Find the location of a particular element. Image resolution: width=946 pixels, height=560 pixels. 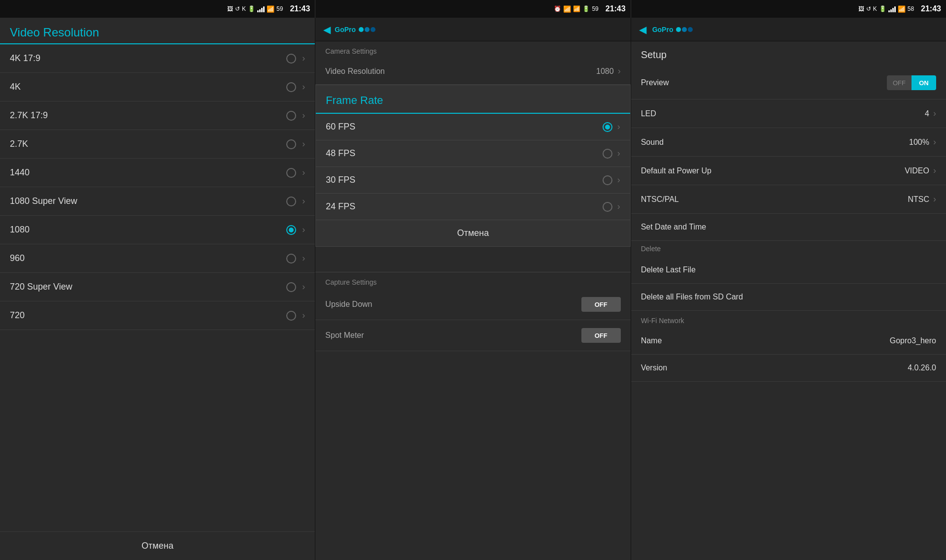

status-bar: 🖼 ↺ K 🔋 📶 59 21:43 ⏰ 📶 📶 🔋 59 21:43 is located at coordinates (473, 9).